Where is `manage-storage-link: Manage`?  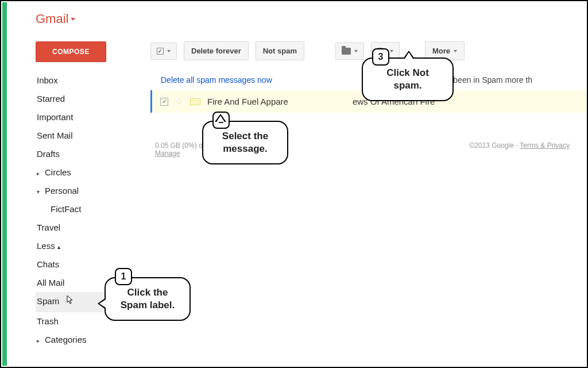
manage-storage-link: Manage is located at coordinates (168, 154).